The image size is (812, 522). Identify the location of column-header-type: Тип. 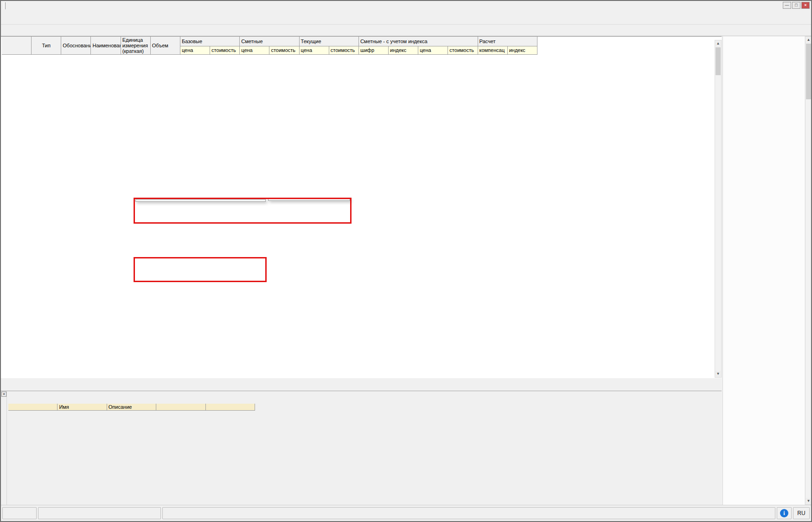
(46, 45).